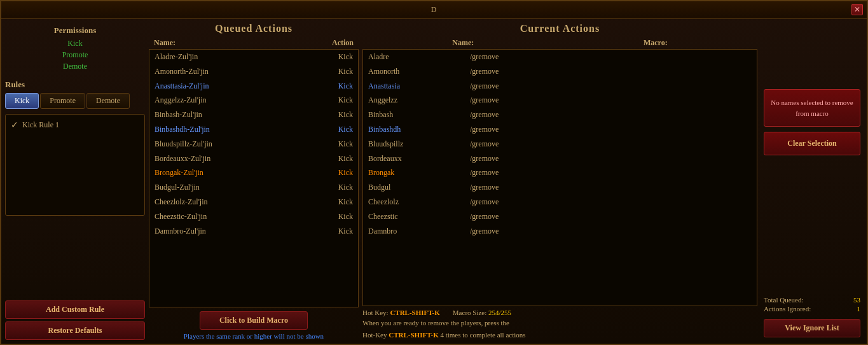 This screenshot has width=868, height=345. What do you see at coordinates (75, 55) in the screenshot?
I see `perm-promote-link: Promote` at bounding box center [75, 55].